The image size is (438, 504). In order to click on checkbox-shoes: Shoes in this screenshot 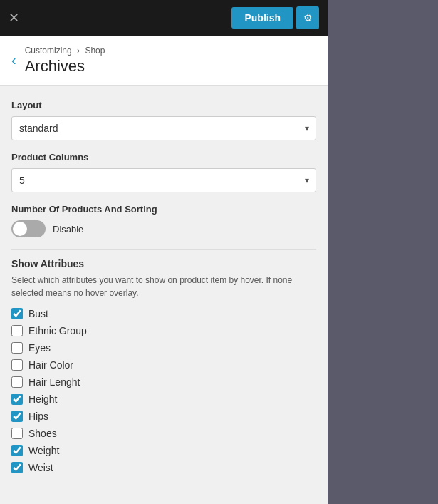, I will do `click(164, 433)`.